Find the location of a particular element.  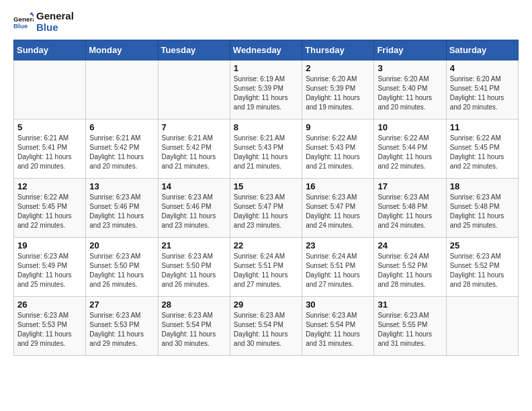

cell-info: Sunrise: 6:22 AM Sunset: 5:43 PM Dayligh… is located at coordinates (338, 152).